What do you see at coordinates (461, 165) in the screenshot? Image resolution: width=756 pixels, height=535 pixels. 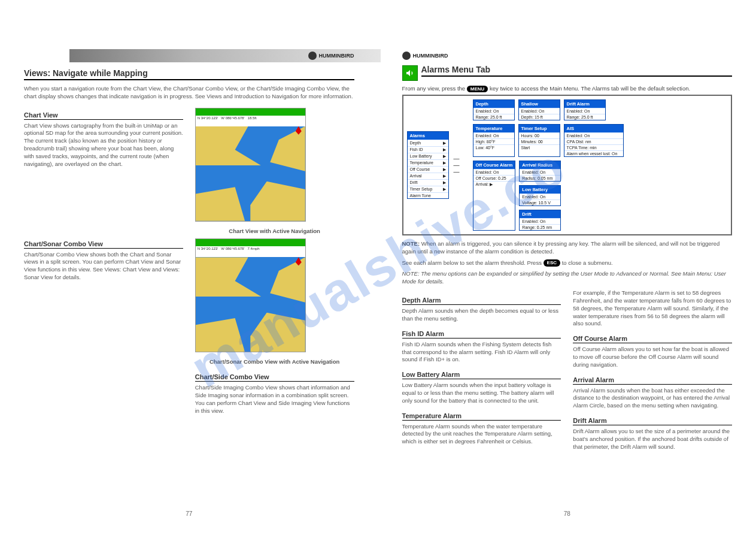 I see `branch-line: ———` at bounding box center [461, 165].